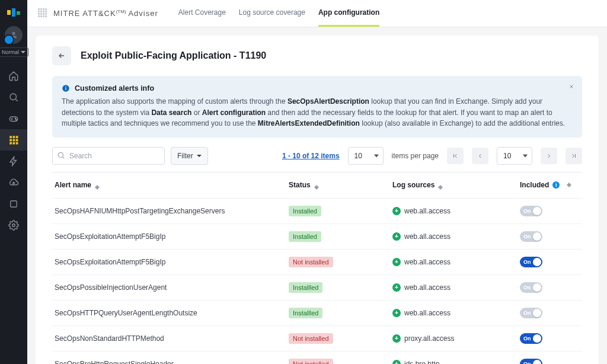  Describe the element at coordinates (317, 357) in the screenshot. I see `table-row: SecOpsBroHttpRequestSingleHeader Not ins…` at that location.